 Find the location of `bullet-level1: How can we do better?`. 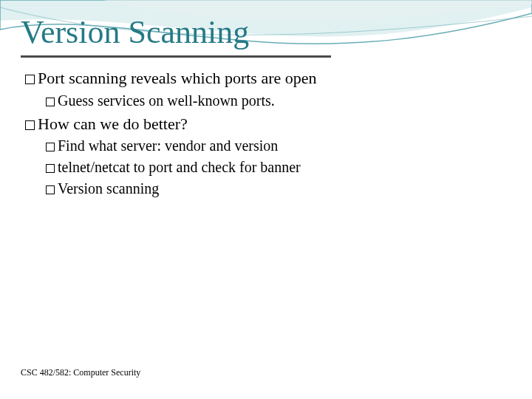

bullet-level1: How can we do better? is located at coordinates (268, 124).